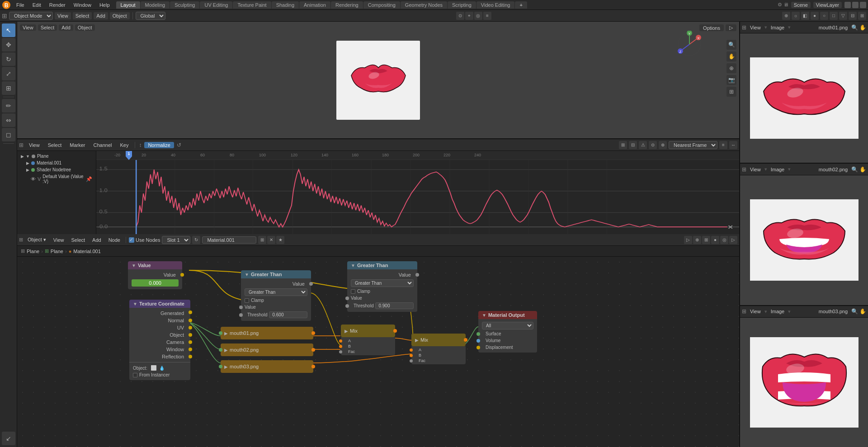  Describe the element at coordinates (755, 28) in the screenshot. I see `s1-view-btn: View` at that location.